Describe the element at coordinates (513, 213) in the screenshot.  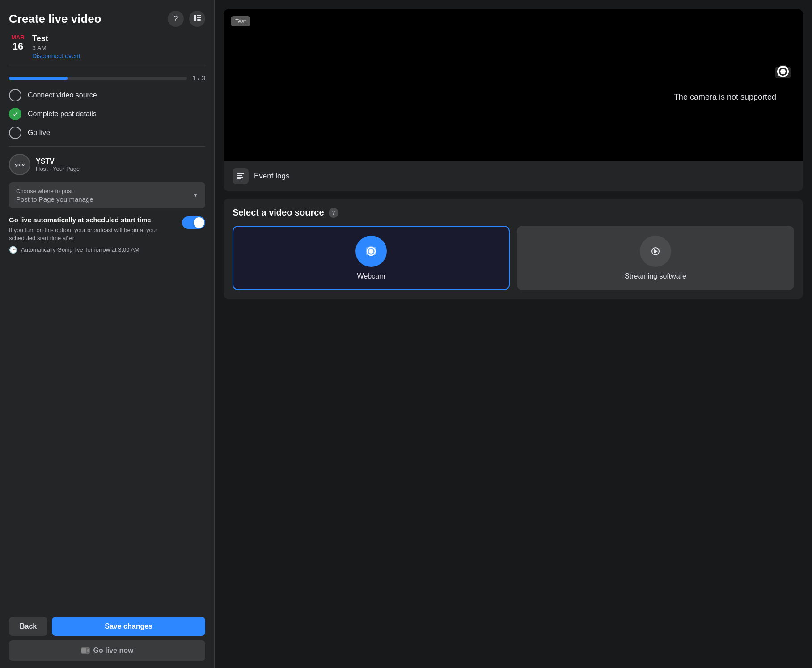
I see `video-source-title: Select a video source ?` at that location.